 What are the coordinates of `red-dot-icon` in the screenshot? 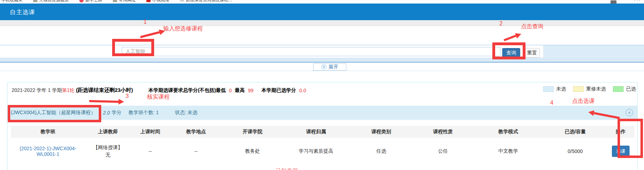 It's located at (81, 1).